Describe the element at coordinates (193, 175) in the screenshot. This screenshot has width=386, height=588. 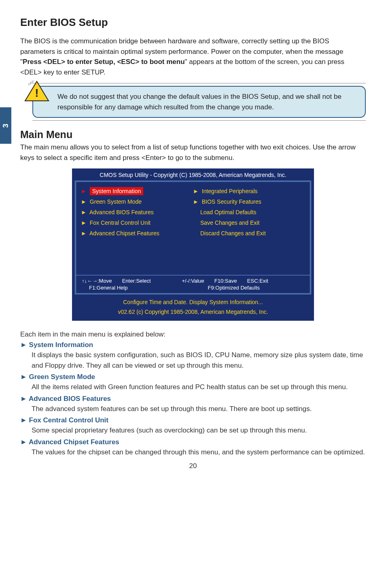
I see `bios-title: CMOS Setup Utility - Copyright (C) 1985-…` at that location.